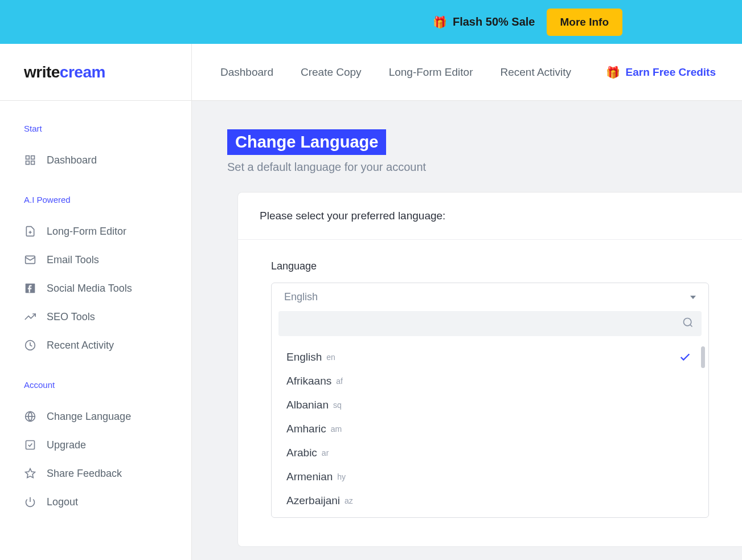 The width and height of the screenshot is (742, 560). Describe the element at coordinates (89, 417) in the screenshot. I see `sidebar-item-label: Change Language` at that location.